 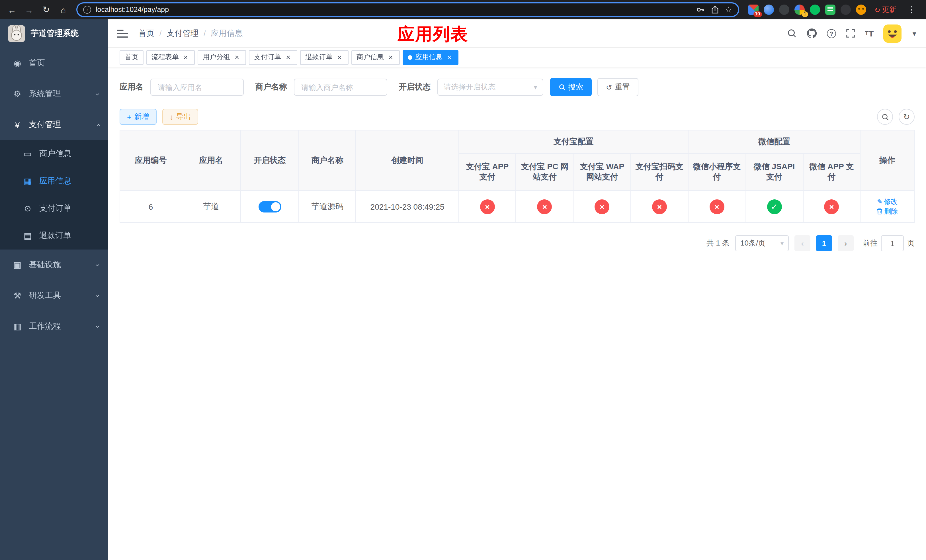 I want to click on password-key-icon, so click(x=701, y=10).